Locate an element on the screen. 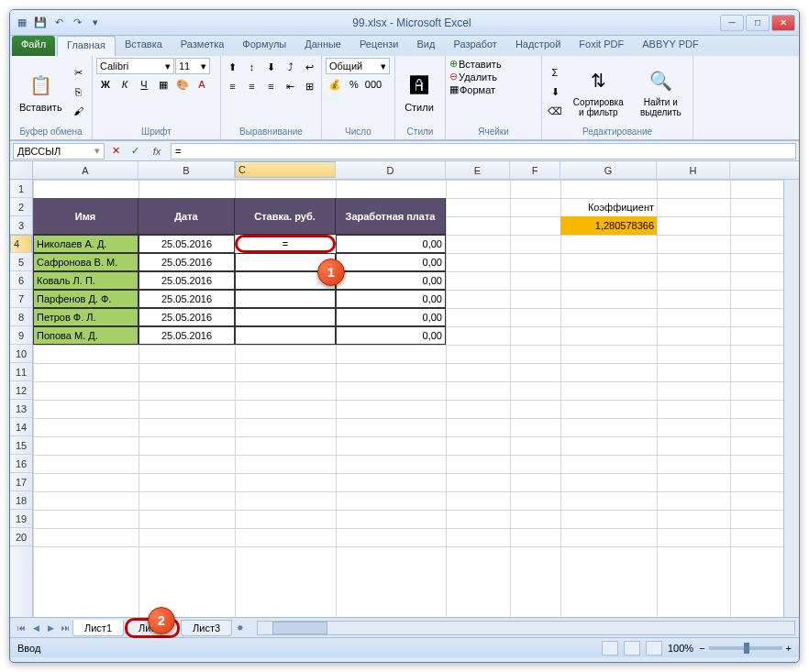 The image size is (809, 672). cell-D6: 0,00 is located at coordinates (391, 281).